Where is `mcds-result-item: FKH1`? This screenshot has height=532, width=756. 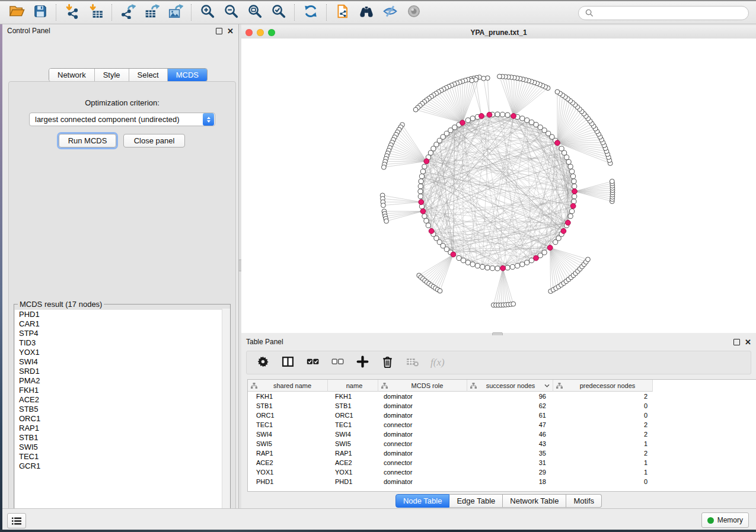
mcds-result-item: FKH1 is located at coordinates (122, 390).